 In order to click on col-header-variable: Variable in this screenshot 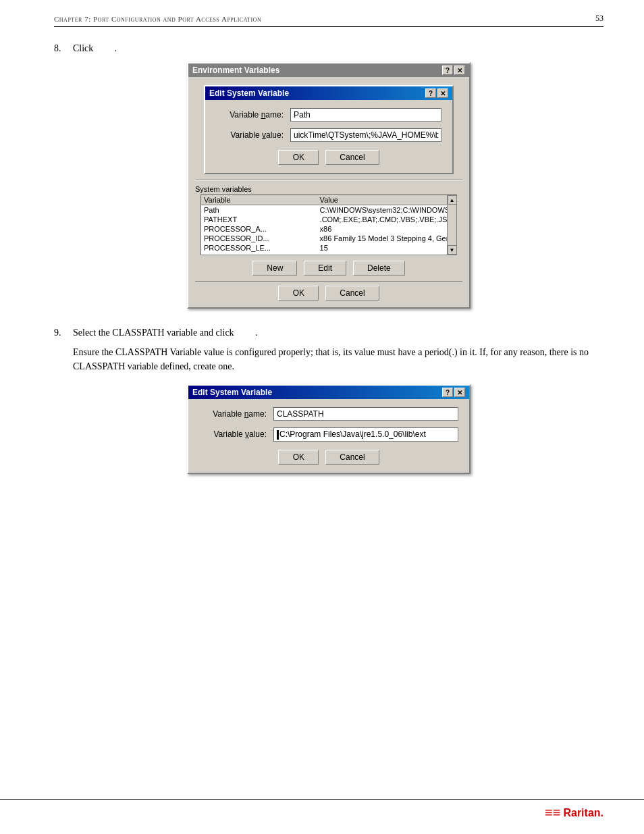, I will do `click(259, 200)`.